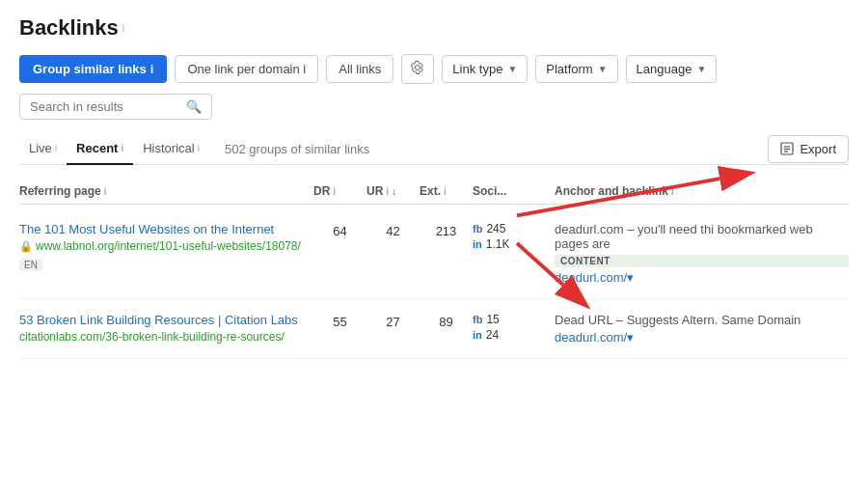 Image resolution: width=868 pixels, height=498 pixels. I want to click on tab-recent: Recent i, so click(100, 149).